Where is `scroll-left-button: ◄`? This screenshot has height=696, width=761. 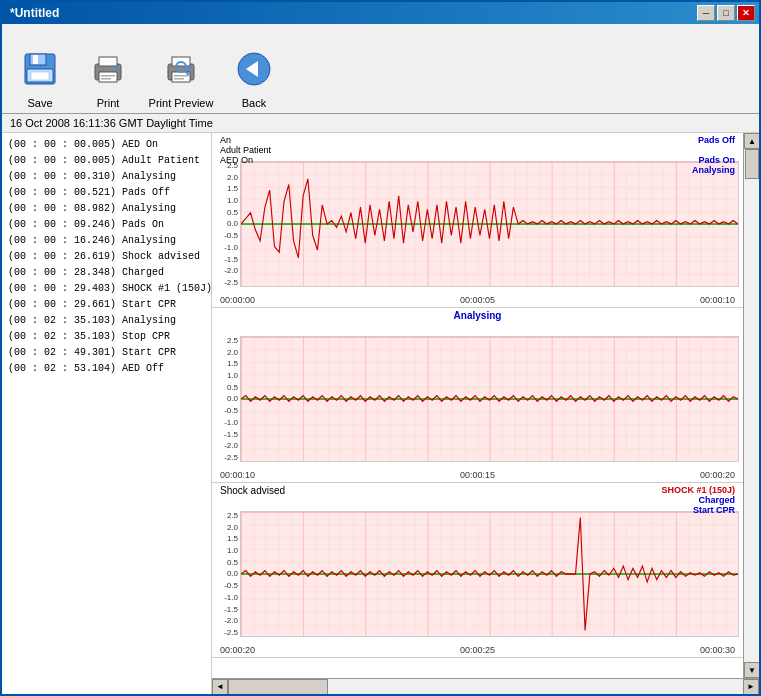 scroll-left-button: ◄ is located at coordinates (220, 687).